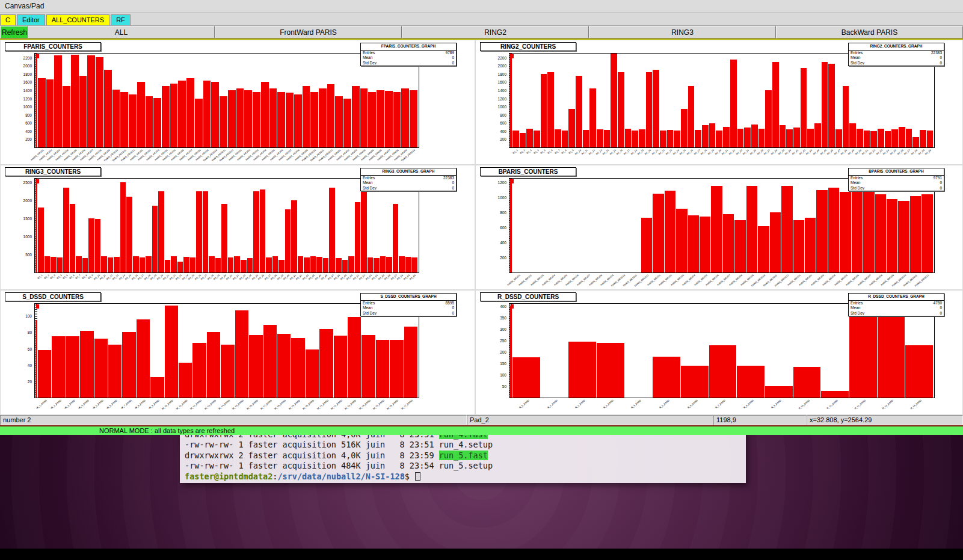 This screenshot has width=963, height=560. I want to click on y-axis-labels: 50100150200250300350400, so click(499, 351).